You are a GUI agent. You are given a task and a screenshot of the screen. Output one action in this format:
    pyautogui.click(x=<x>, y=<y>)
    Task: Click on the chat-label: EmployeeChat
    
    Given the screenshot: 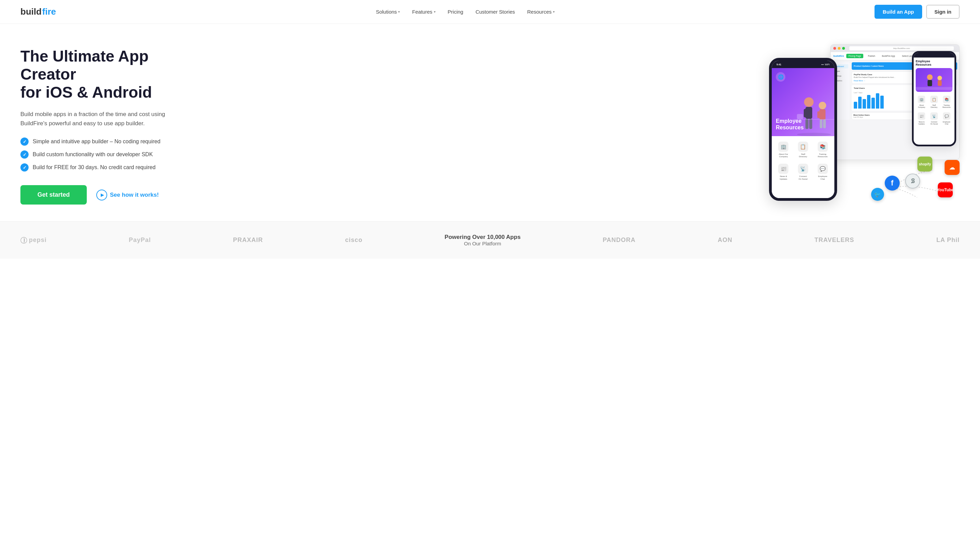 What is the action you would take?
    pyautogui.click(x=822, y=178)
    